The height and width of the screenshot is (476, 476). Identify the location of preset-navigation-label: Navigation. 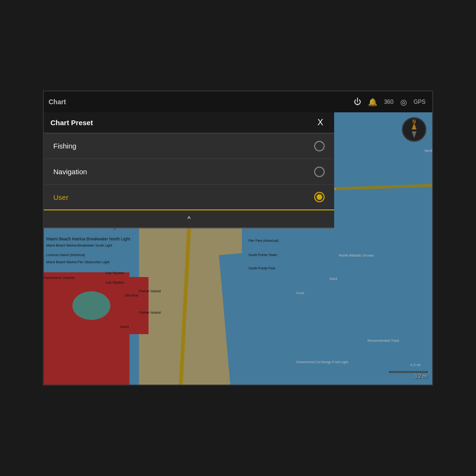
(184, 171).